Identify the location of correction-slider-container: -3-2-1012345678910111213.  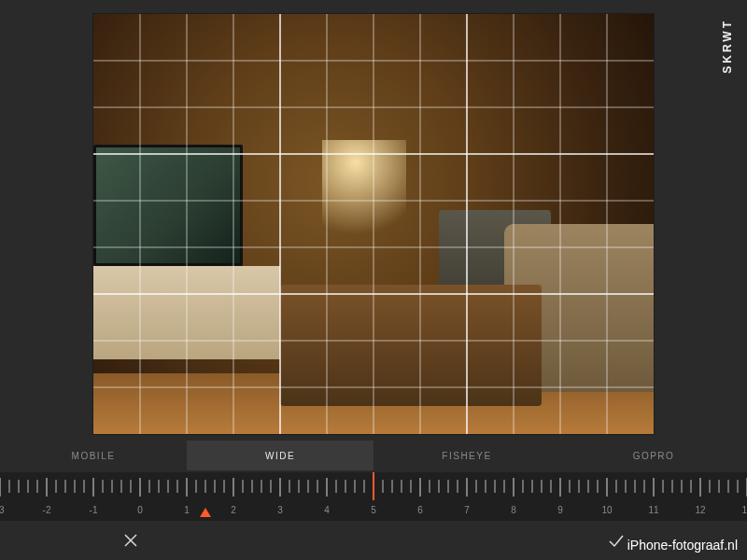
(374, 497).